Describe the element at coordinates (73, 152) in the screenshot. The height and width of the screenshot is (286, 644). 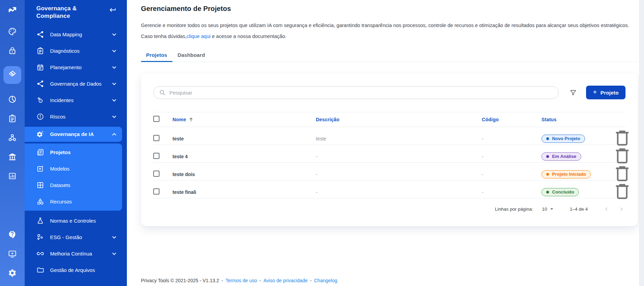
I see `sidebar-item-projetos: Projetos` at that location.